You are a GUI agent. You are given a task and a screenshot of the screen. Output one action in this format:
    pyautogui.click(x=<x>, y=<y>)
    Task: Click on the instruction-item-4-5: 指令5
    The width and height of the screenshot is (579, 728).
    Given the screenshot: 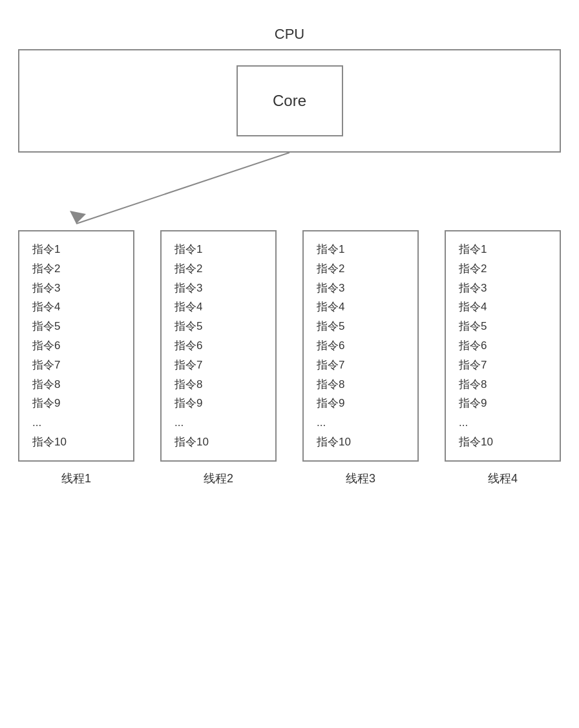 What is the action you would take?
    pyautogui.click(x=503, y=327)
    